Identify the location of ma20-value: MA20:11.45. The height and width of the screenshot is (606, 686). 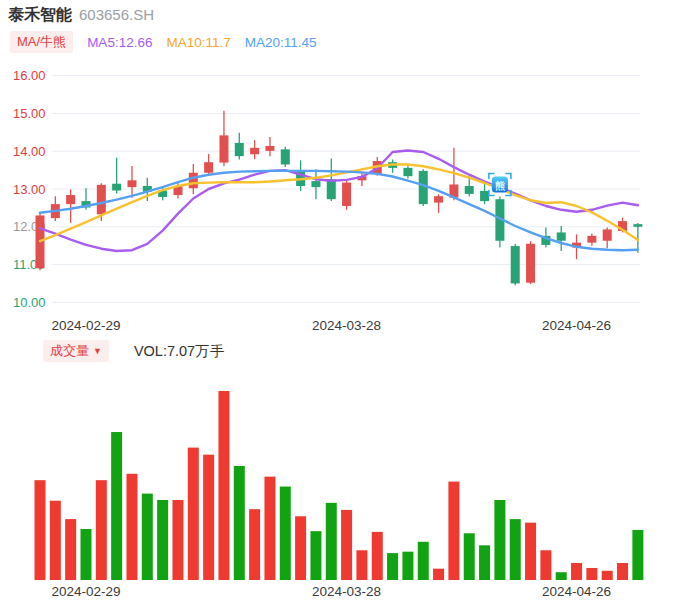
(281, 42).